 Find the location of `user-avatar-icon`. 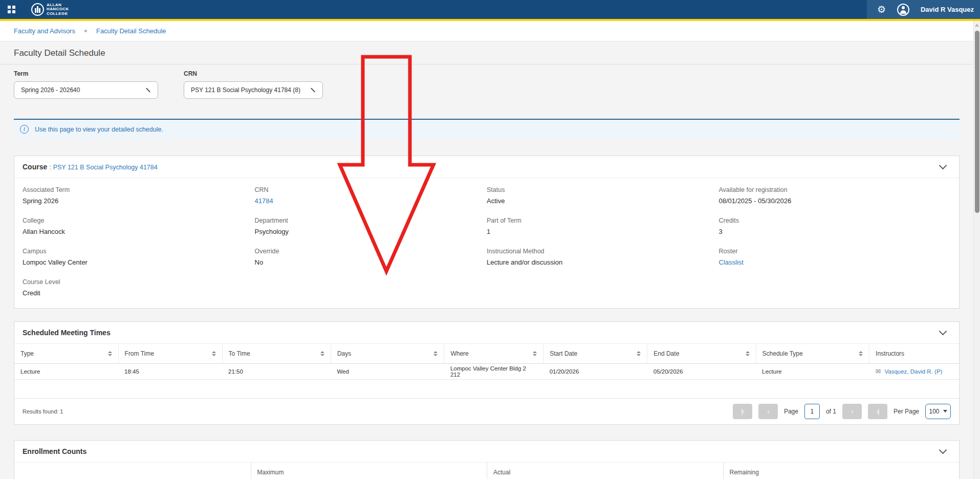

user-avatar-icon is located at coordinates (903, 10).